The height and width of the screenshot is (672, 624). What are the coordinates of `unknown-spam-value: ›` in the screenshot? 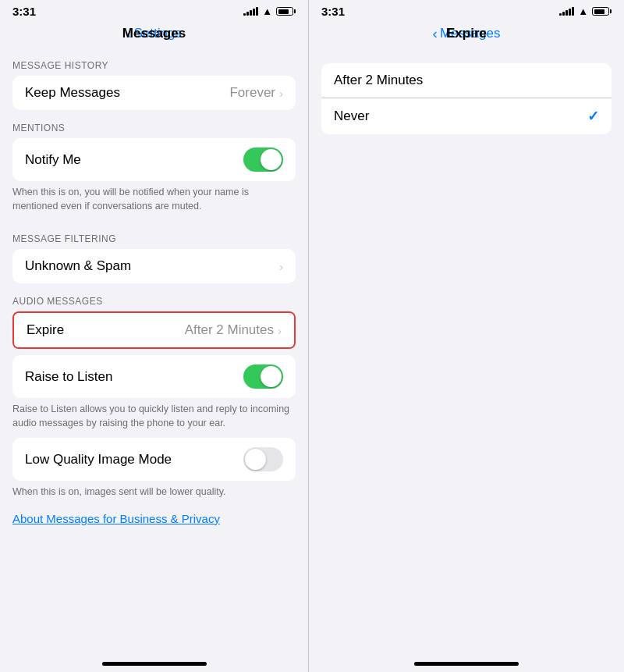 It's located at (281, 267).